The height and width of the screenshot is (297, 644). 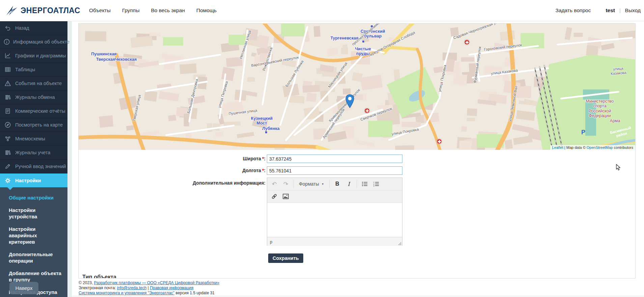 I want to click on element-path: p, so click(x=271, y=242).